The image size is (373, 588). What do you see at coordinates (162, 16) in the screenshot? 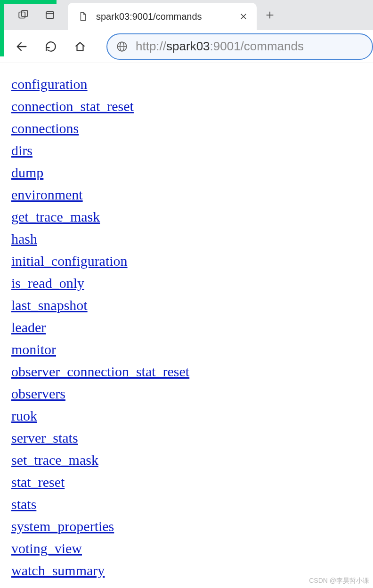
I see `active-tab: spark03:9001/commands` at bounding box center [162, 16].